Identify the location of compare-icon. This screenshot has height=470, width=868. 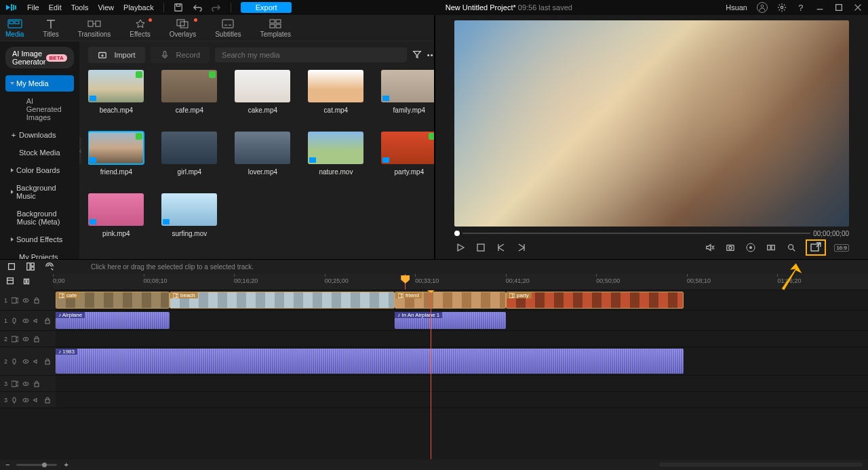
(771, 248).